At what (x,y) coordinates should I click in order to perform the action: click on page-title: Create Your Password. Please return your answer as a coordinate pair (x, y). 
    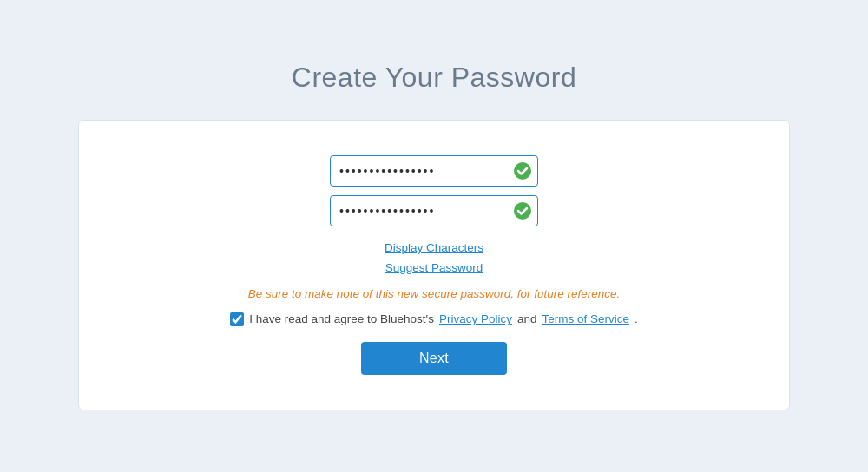
    Looking at the image, I should click on (434, 78).